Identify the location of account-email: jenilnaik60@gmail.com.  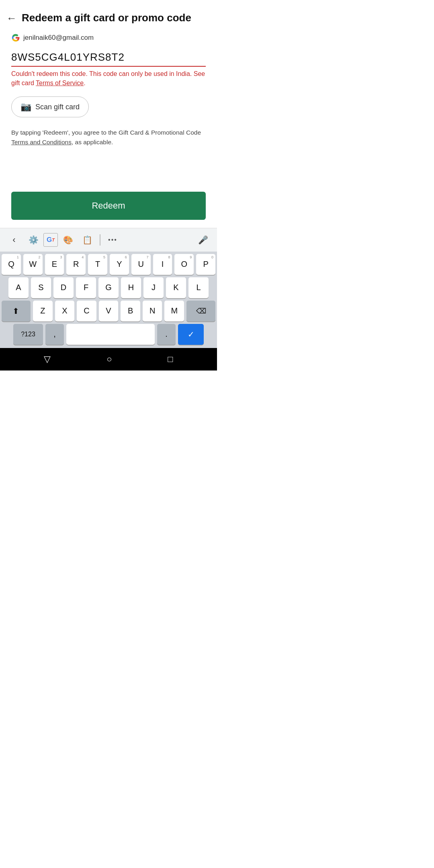
(59, 38).